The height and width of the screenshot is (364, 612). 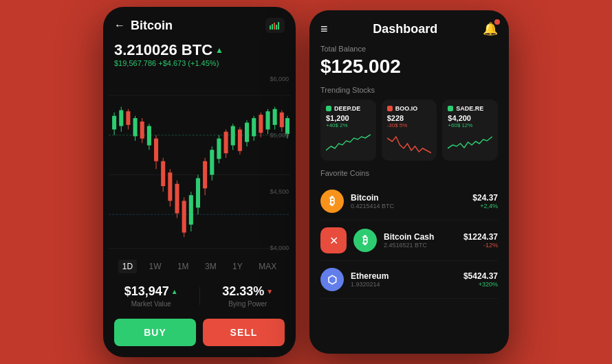 I want to click on time-btn-1w: 1W, so click(x=155, y=266).